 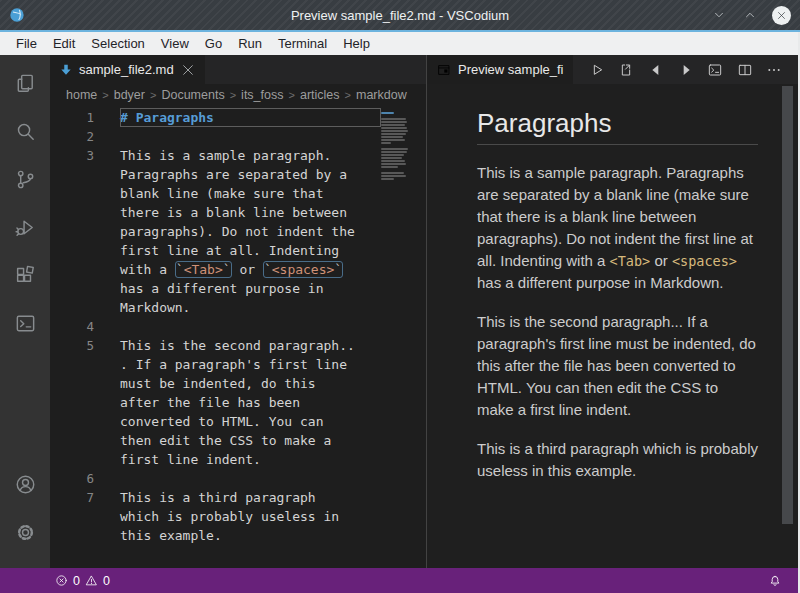 What do you see at coordinates (262, 95) in the screenshot?
I see `breadcrumb-item-its_foss: its_foss` at bounding box center [262, 95].